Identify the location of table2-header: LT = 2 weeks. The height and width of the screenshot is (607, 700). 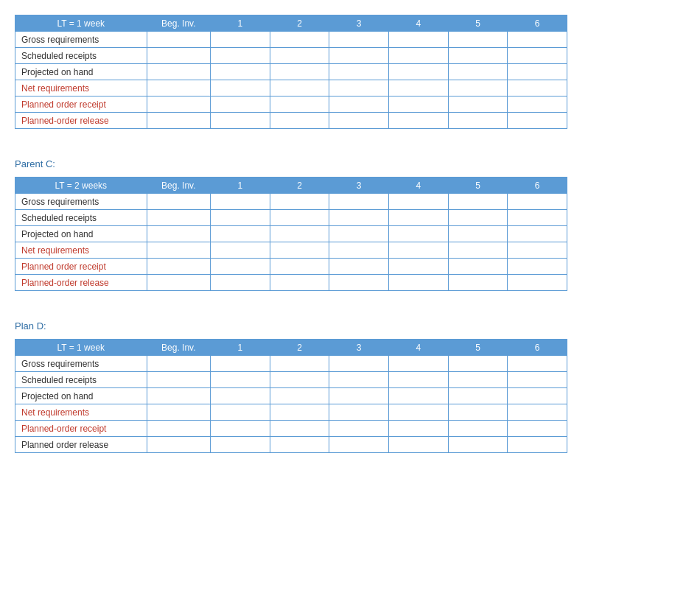
(81, 186).